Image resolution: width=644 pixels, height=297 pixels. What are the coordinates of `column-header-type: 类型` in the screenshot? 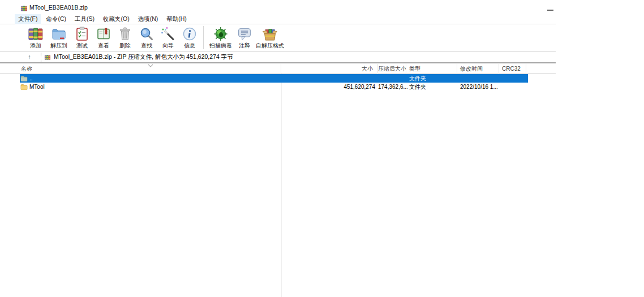 It's located at (432, 69).